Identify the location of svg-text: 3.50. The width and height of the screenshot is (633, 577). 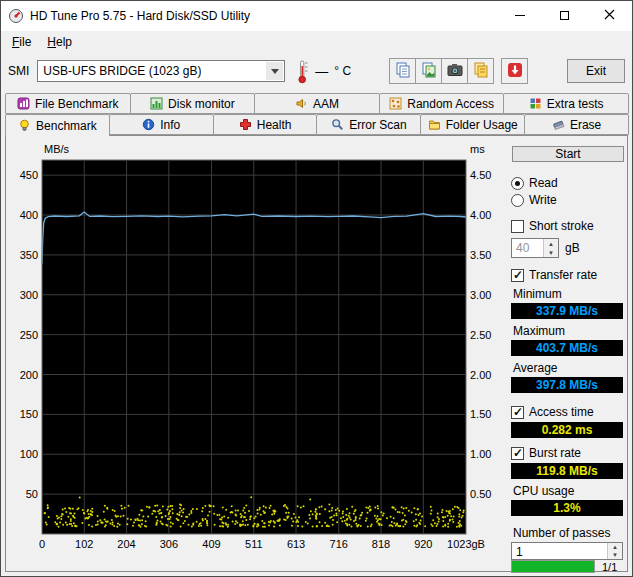
(480, 255).